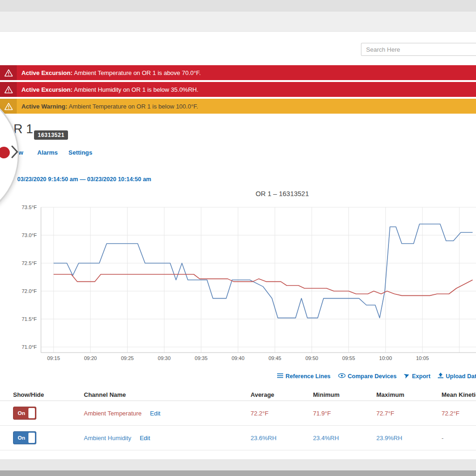  Describe the element at coordinates (345, 395) in the screenshot. I see `col-header-minimum: Minimum` at that location.